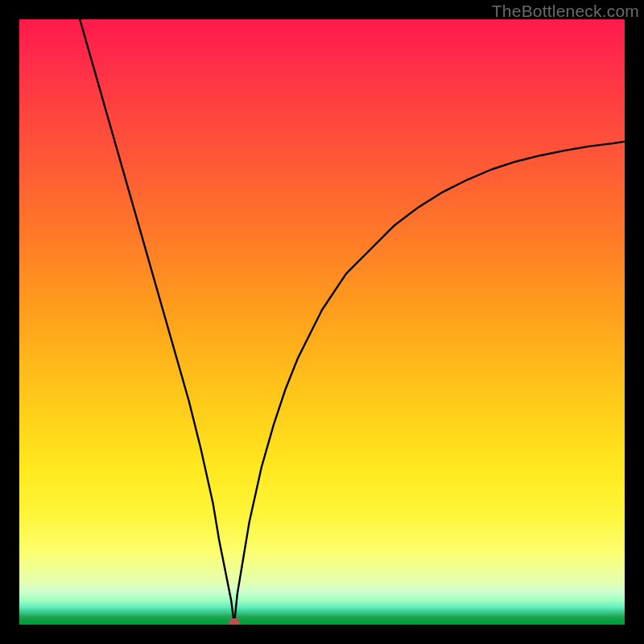 This screenshot has height=644, width=644. I want to click on minimum-marker, so click(234, 621).